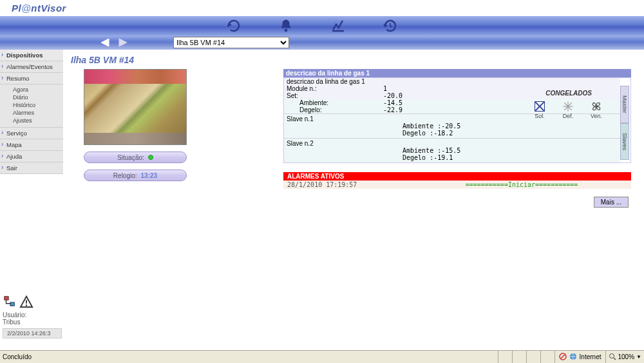  I want to click on chart-icon, so click(338, 26).